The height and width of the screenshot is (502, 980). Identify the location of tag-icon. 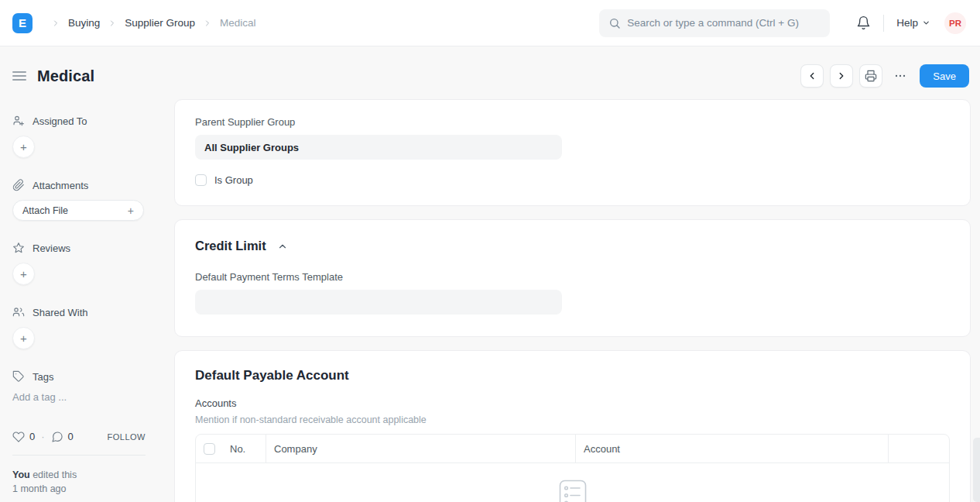
(19, 376).